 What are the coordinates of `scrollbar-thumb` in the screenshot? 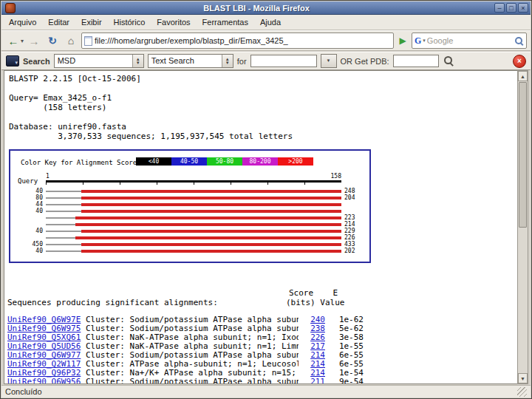 It's located at (523, 155).